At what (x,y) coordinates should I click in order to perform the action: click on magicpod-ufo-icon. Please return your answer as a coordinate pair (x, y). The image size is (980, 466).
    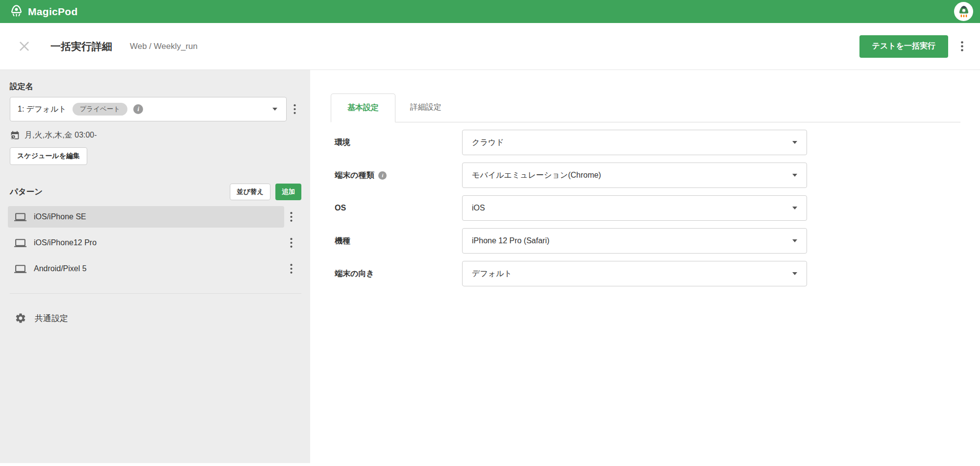
    Looking at the image, I should click on (17, 12).